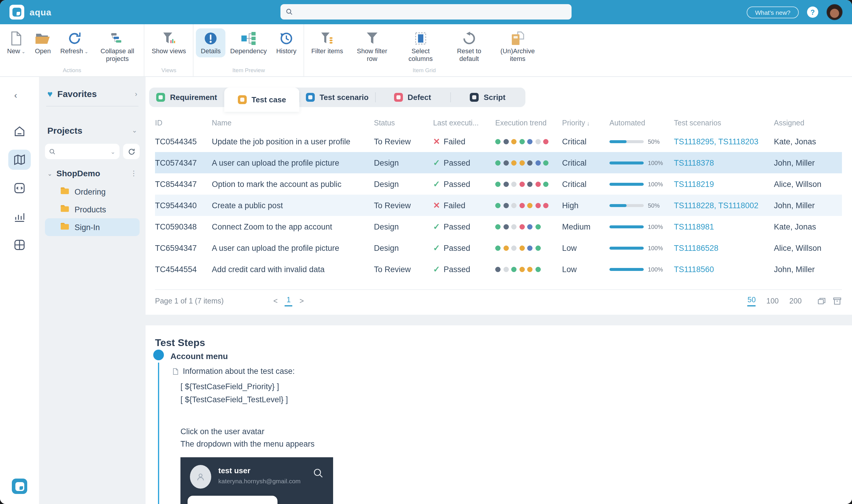 The image size is (852, 504). What do you see at coordinates (498, 248) in the screenshot?
I see `test-case-row-TC6594347: TC6594347A user can upload the profile p…` at bounding box center [498, 248].